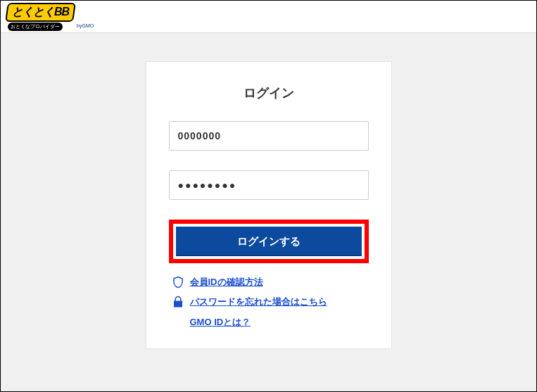 Image resolution: width=537 pixels, height=392 pixels. I want to click on login-title: ログイン, so click(269, 93).